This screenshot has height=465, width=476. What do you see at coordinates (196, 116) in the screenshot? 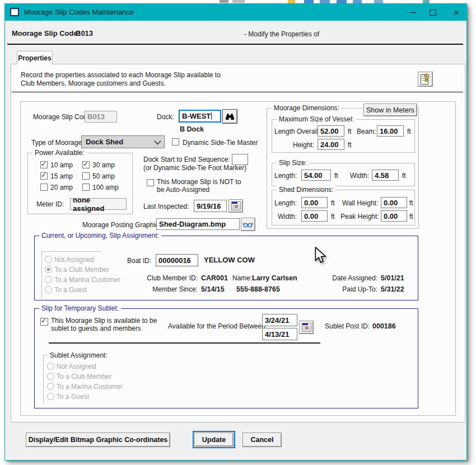
I see `dock-input-value: B-WEST` at bounding box center [196, 116].